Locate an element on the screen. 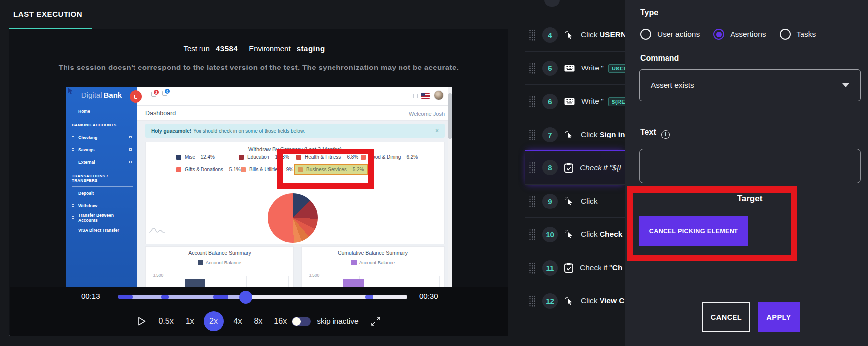 The height and width of the screenshot is (346, 868). assertion-text-input is located at coordinates (750, 166).